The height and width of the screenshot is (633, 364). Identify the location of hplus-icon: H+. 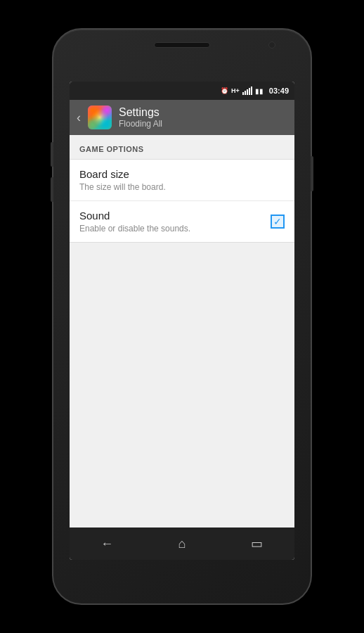
(235, 91).